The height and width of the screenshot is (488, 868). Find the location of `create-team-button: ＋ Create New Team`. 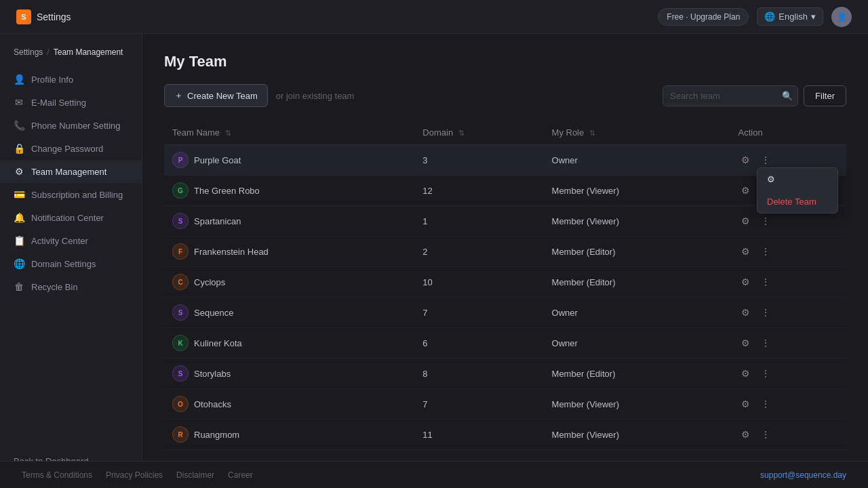

create-team-button: ＋ Create New Team is located at coordinates (216, 96).